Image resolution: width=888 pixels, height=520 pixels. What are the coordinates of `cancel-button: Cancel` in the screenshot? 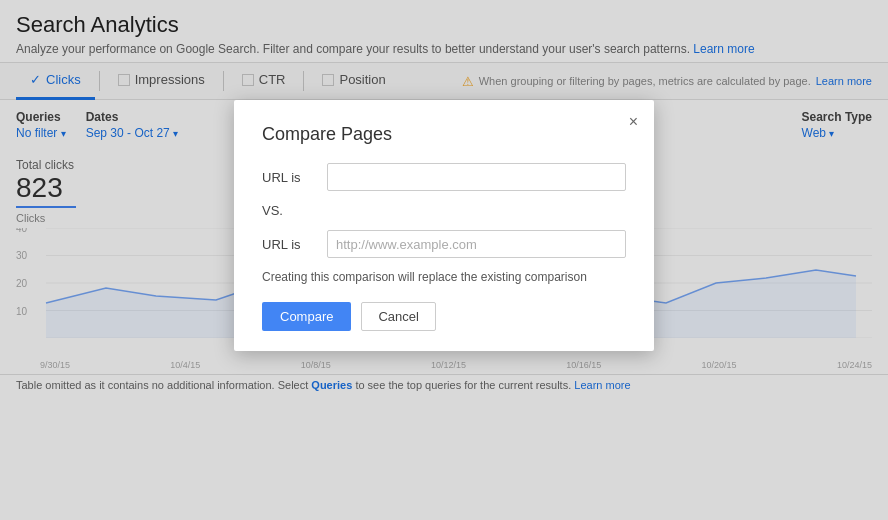 It's located at (398, 316).